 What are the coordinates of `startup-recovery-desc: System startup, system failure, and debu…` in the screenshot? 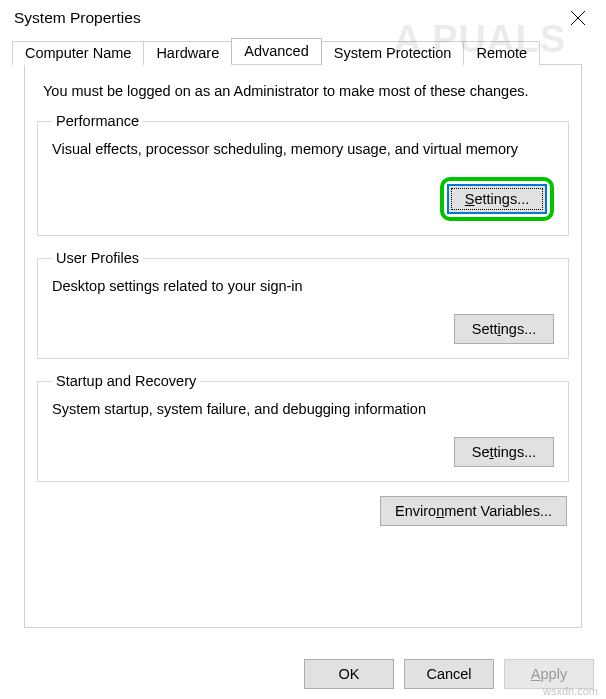 It's located at (303, 409).